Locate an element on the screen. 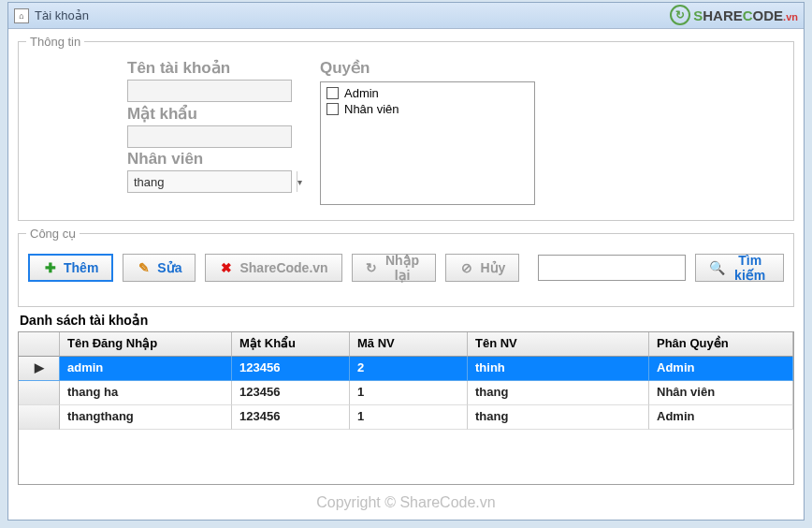 This screenshot has height=528, width=812. header-username: Tên Đăng Nhập is located at coordinates (146, 345).